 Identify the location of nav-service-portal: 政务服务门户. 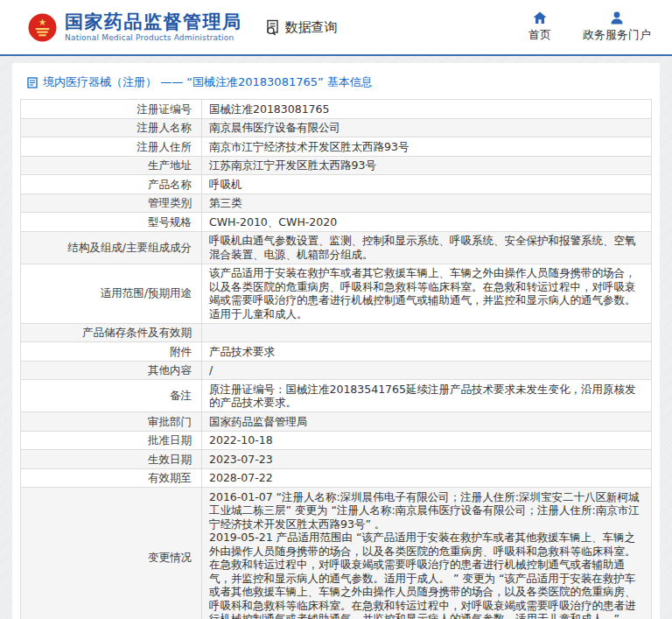
(617, 27).